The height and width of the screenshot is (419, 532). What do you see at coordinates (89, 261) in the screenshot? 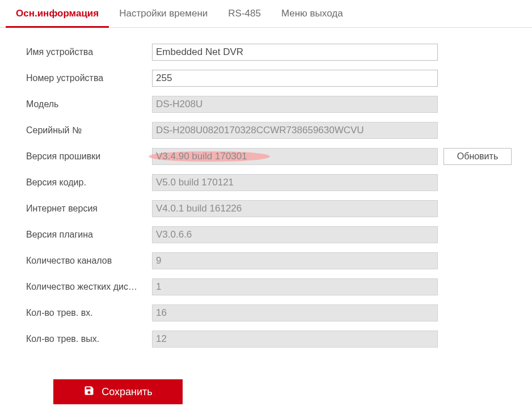
I see `label-channel-count: Количество каналов` at bounding box center [89, 261].